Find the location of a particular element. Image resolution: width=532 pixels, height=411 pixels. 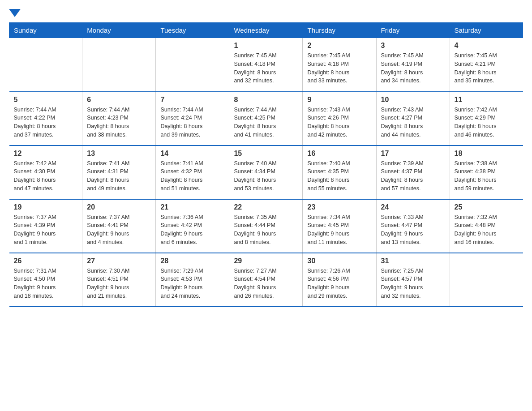

day-info: Sunrise: 7:37 AMSunset: 4:41 PMDaylight:… is located at coordinates (119, 230).